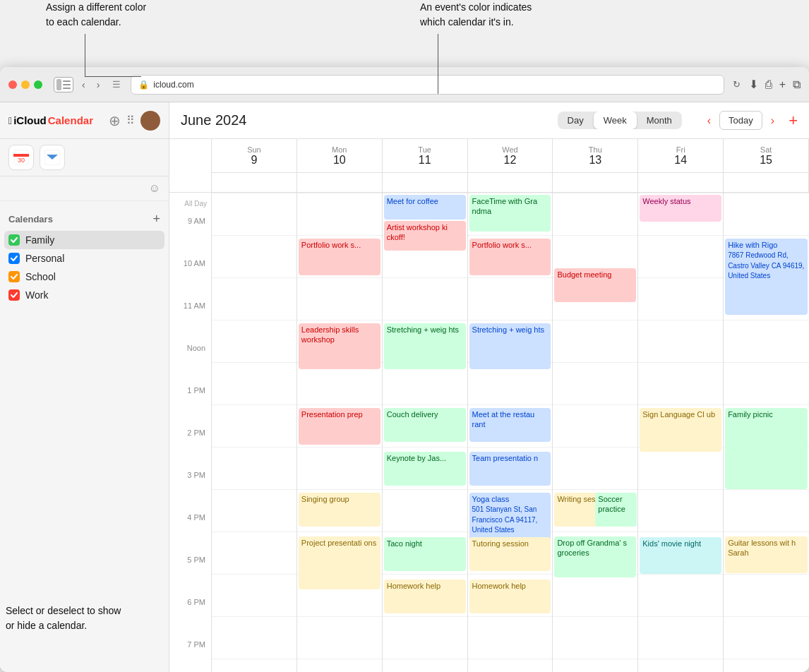  I want to click on add-event-button: +, so click(793, 121).